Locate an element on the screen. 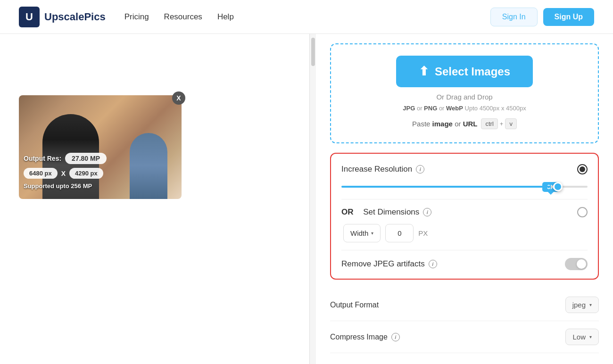  set-dimensions-info-icon: i is located at coordinates (427, 212).